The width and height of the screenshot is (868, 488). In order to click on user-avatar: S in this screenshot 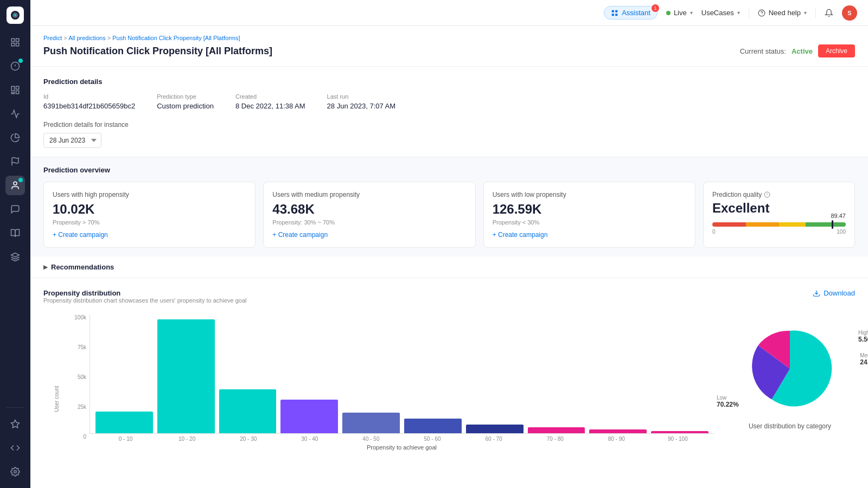, I will do `click(850, 13)`.